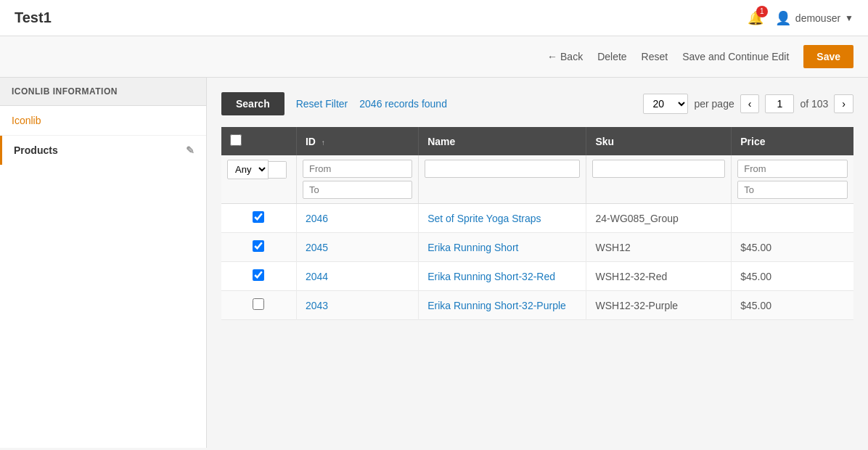 The image size is (868, 450). I want to click on row-id-cell: 2045, so click(357, 248).